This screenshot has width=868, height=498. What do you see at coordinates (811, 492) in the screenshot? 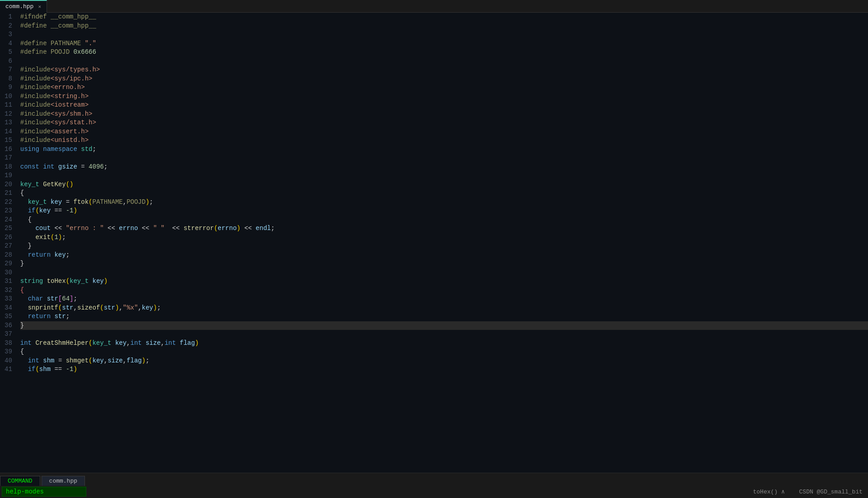
I see `vim-right-info: toHex() ∧ CSDN @GD_small_bit` at bounding box center [811, 492].